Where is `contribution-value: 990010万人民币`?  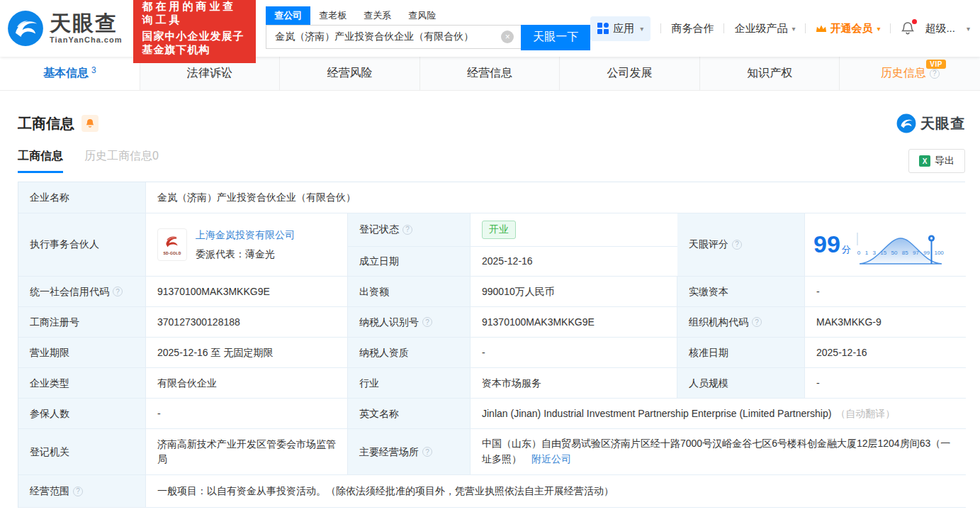
contribution-value: 990010万人民币 is located at coordinates (574, 292).